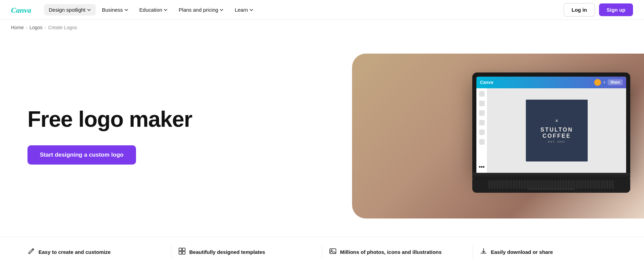  Describe the element at coordinates (21, 10) in the screenshot. I see `svg-text: Canva` at that location.